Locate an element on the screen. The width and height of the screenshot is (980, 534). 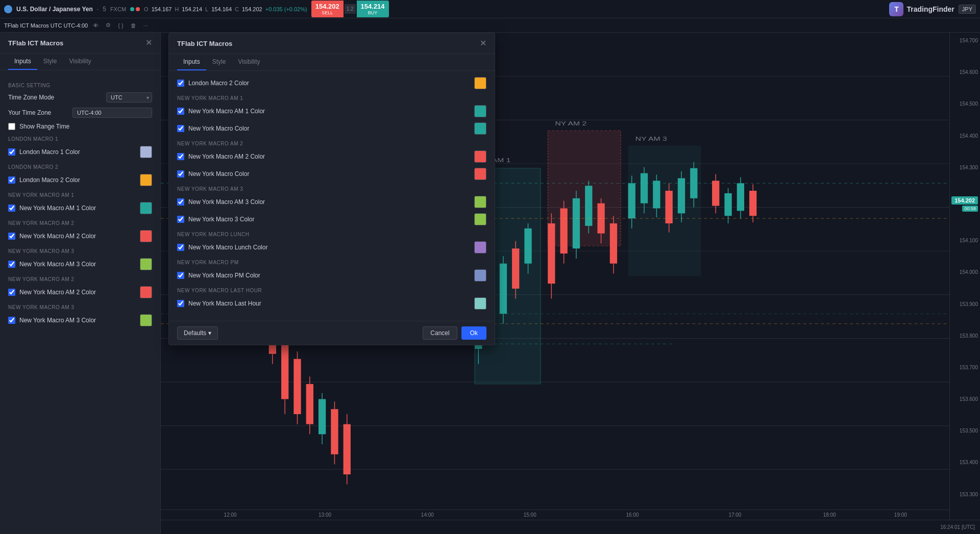
show-range-checkbox is located at coordinates (12, 126).